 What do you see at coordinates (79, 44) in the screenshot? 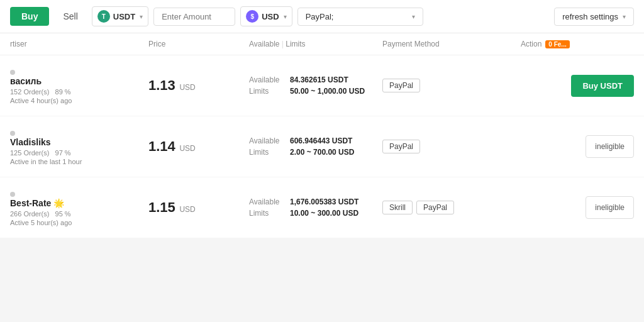
I see `col-advertiser: rtiser` at bounding box center [79, 44].